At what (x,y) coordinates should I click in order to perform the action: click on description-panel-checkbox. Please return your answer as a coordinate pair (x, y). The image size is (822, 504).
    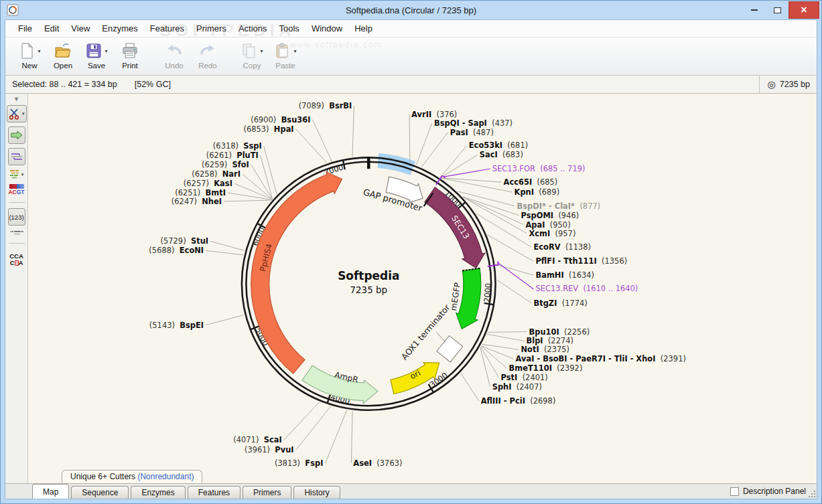
    Looking at the image, I should click on (734, 491).